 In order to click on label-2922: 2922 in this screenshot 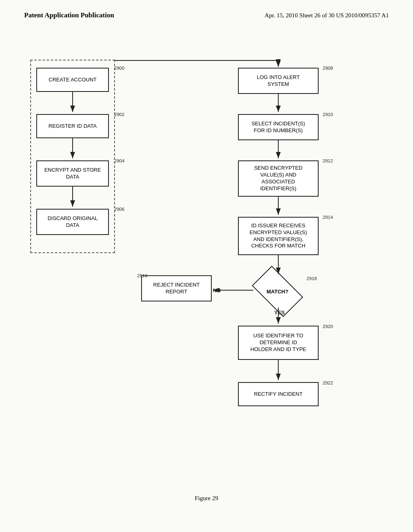, I will do `click(328, 383)`.